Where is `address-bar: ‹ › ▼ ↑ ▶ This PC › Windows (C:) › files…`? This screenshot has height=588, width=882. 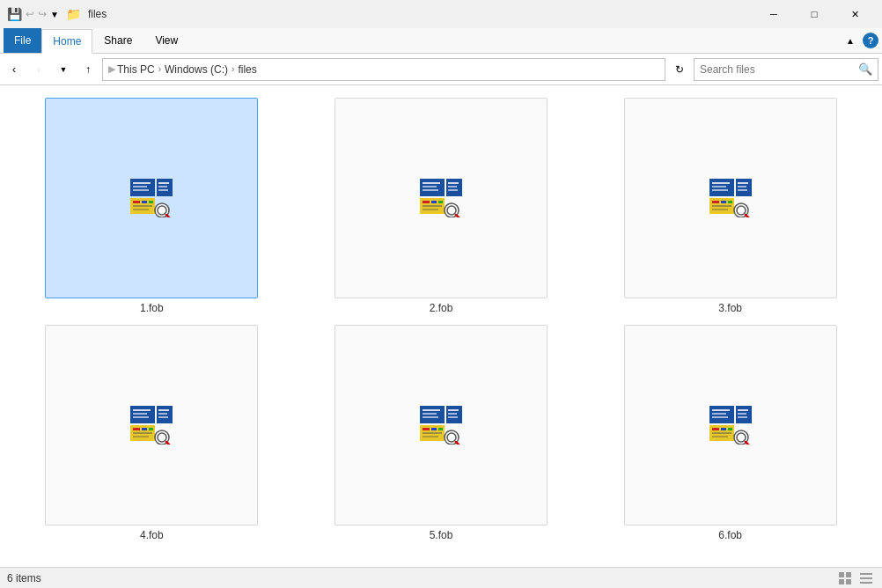 address-bar: ‹ › ▼ ↑ ▶ This PC › Windows (C:) › files… is located at coordinates (441, 70).